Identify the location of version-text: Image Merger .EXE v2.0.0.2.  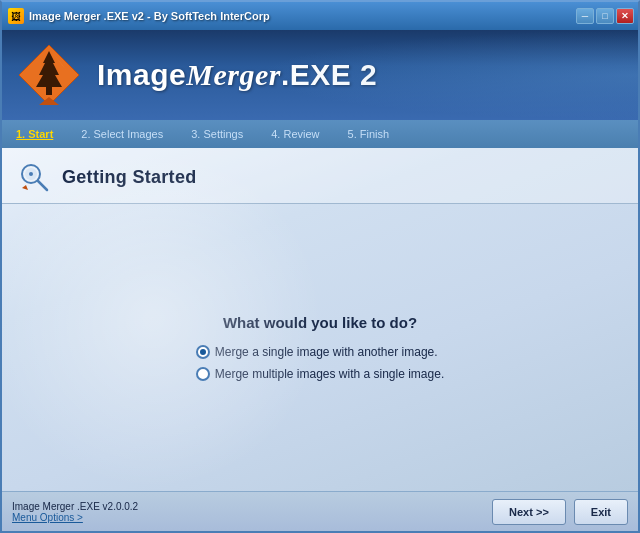
(75, 506).